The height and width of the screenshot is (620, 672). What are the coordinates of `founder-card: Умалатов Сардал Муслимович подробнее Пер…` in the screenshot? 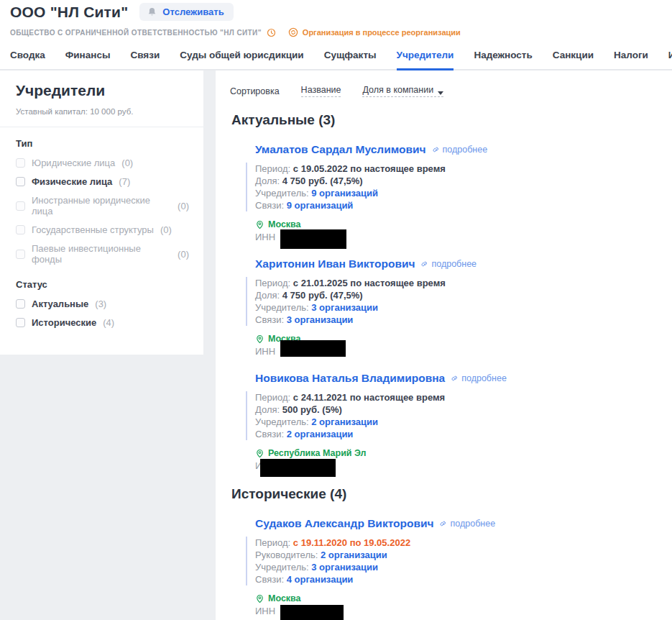 It's located at (459, 193).